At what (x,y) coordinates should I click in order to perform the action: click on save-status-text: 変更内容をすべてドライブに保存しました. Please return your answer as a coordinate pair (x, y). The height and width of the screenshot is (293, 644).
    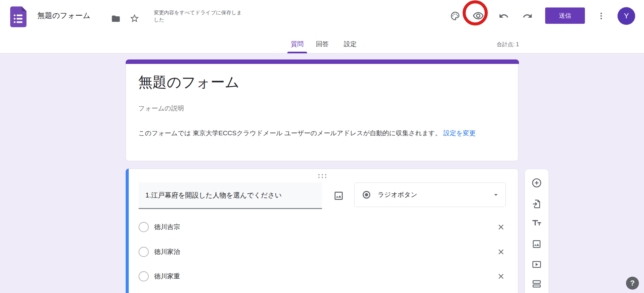
    Looking at the image, I should click on (198, 16).